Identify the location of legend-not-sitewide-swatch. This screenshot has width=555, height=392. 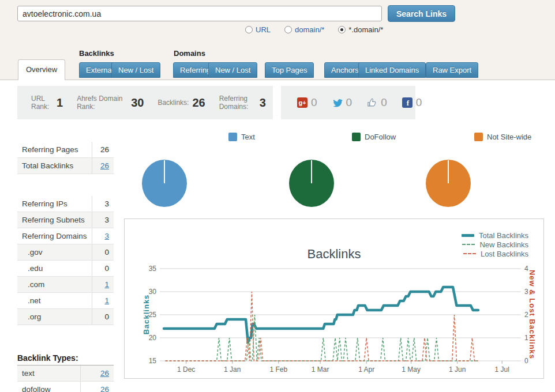
(479, 137).